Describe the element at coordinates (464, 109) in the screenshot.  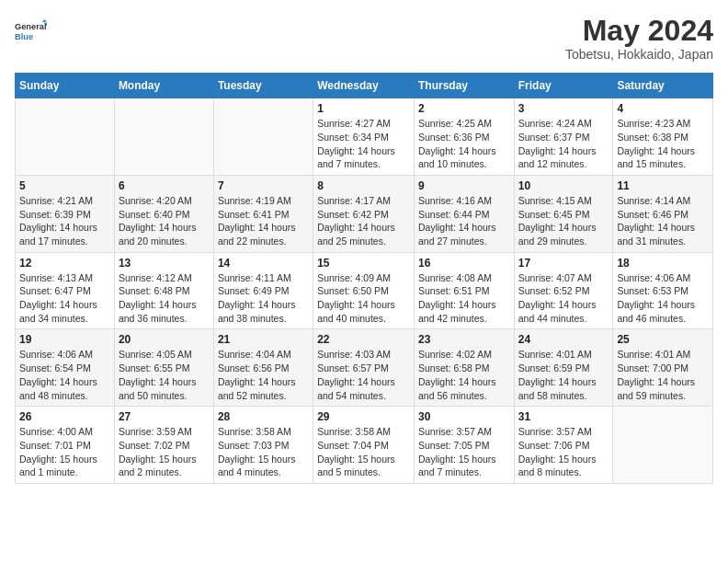
I see `day-number: 2` at that location.